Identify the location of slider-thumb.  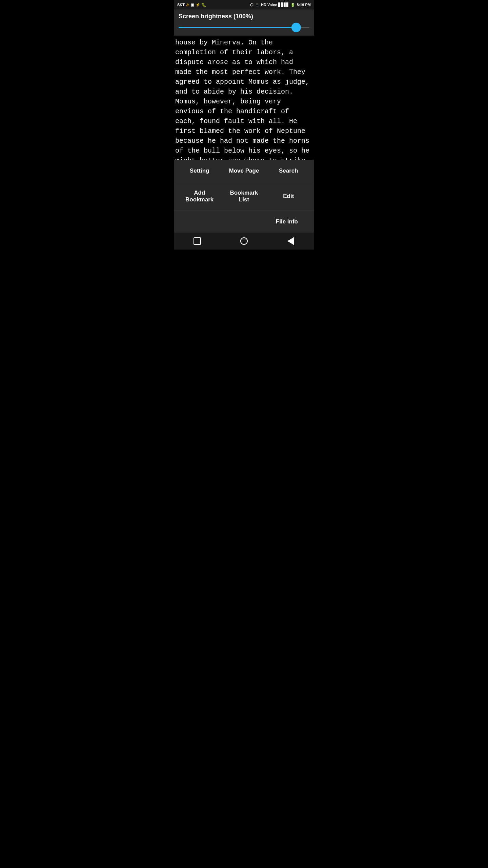
(296, 27).